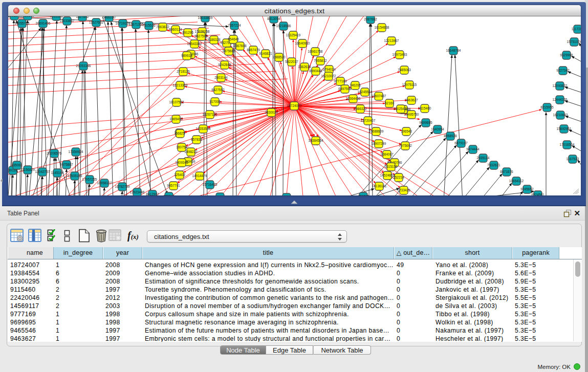  What do you see at coordinates (191, 151) in the screenshot?
I see `svg-text: 1498222` at bounding box center [191, 151].